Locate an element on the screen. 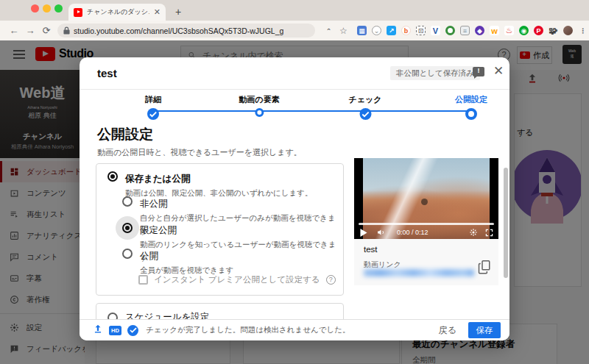  step-checks: チェック is located at coordinates (365, 107).